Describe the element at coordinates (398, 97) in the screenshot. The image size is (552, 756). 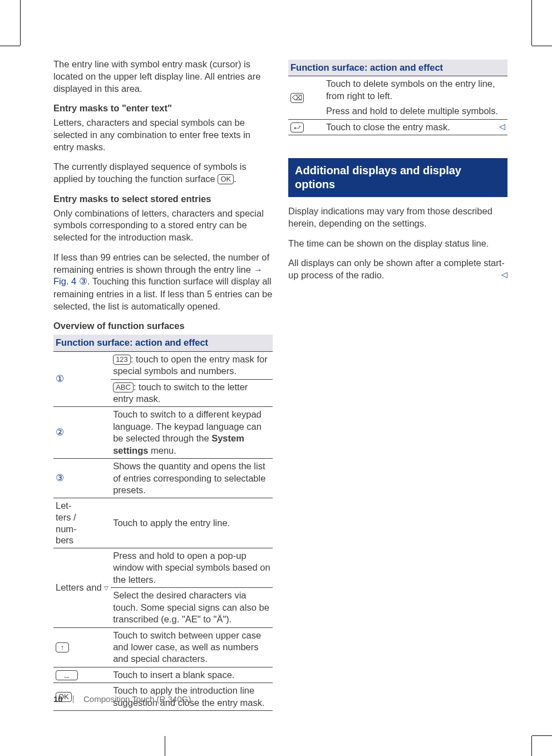
I see `function-surface-table-continued: Function surface: action and effect ⌫ To…` at that location.